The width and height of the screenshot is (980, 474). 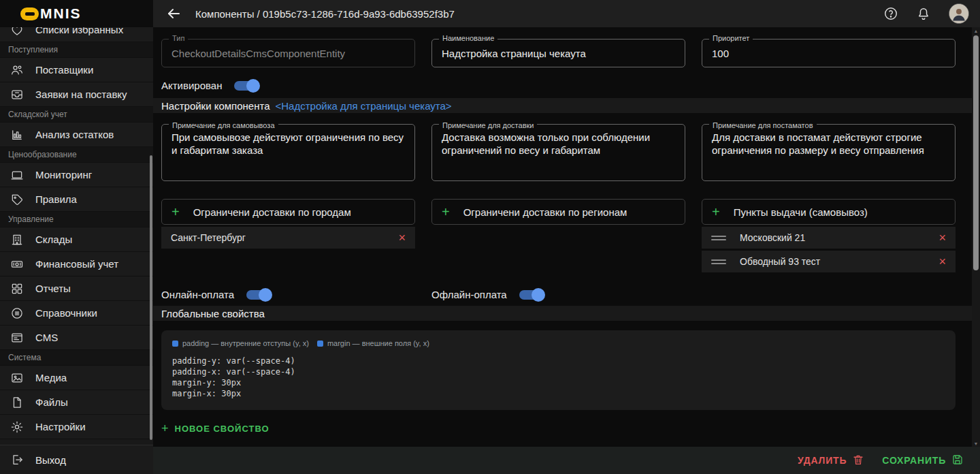 What do you see at coordinates (558, 153) in the screenshot?
I see `delivery-note-textarea: Примечание для доставки Доставка возможн…` at bounding box center [558, 153].